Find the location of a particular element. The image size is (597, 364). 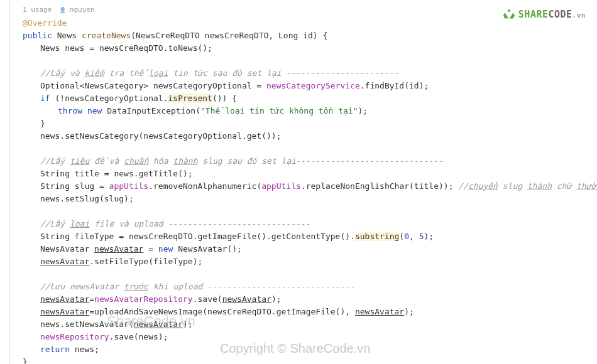

code-line: public News createNews(NewsCreReqDTO new… is located at coordinates (310, 36).